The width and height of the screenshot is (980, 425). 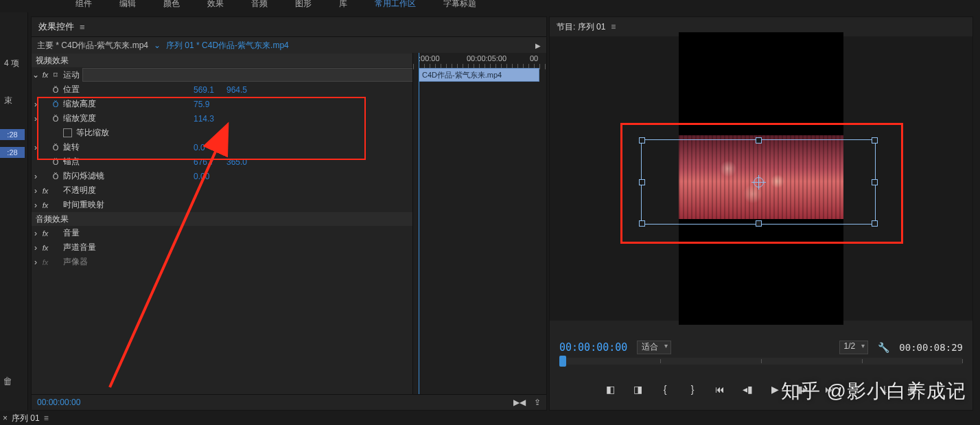 What do you see at coordinates (490, 3) in the screenshot?
I see `top-menu: 组件 编辑 颜色 效果 音频 图形 库 常用工作区 字幕标题` at bounding box center [490, 3].